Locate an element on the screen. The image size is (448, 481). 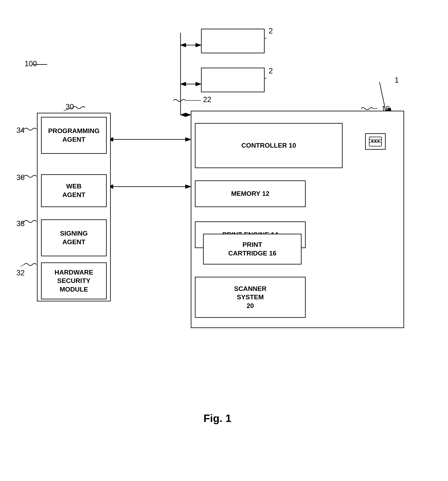
ref-18: 18 is located at coordinates (386, 109).